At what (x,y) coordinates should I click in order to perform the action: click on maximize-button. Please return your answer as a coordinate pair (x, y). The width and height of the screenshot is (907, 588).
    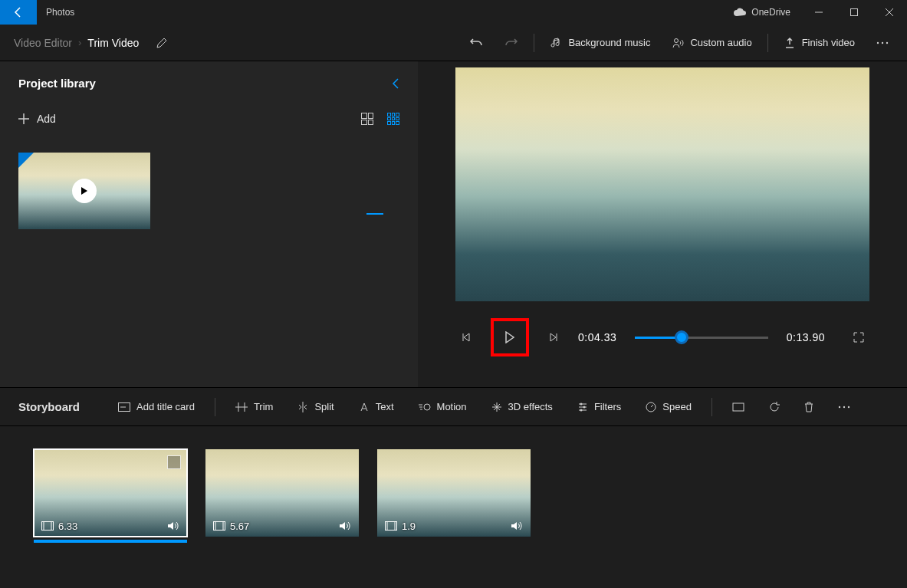
    Looking at the image, I should click on (854, 12).